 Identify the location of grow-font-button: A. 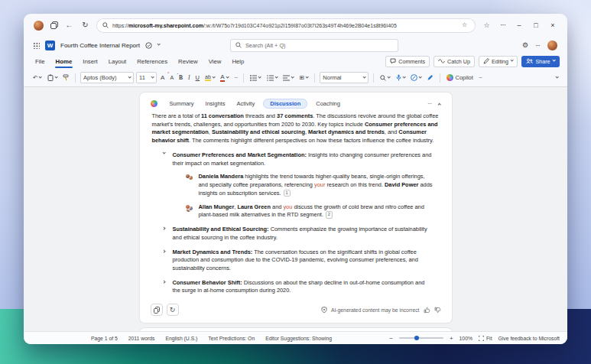
(162, 78).